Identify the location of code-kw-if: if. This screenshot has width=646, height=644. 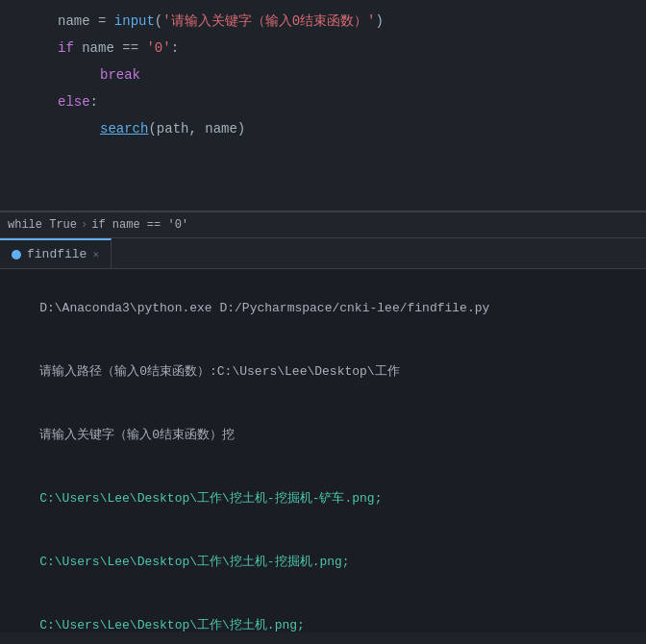
(65, 48).